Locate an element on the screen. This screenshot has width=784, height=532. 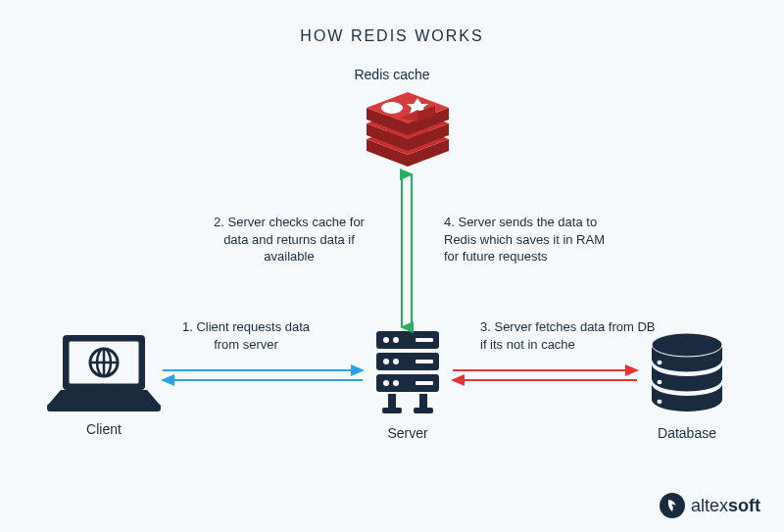
diagram-title: HOW REDIS WORKS is located at coordinates (392, 36).